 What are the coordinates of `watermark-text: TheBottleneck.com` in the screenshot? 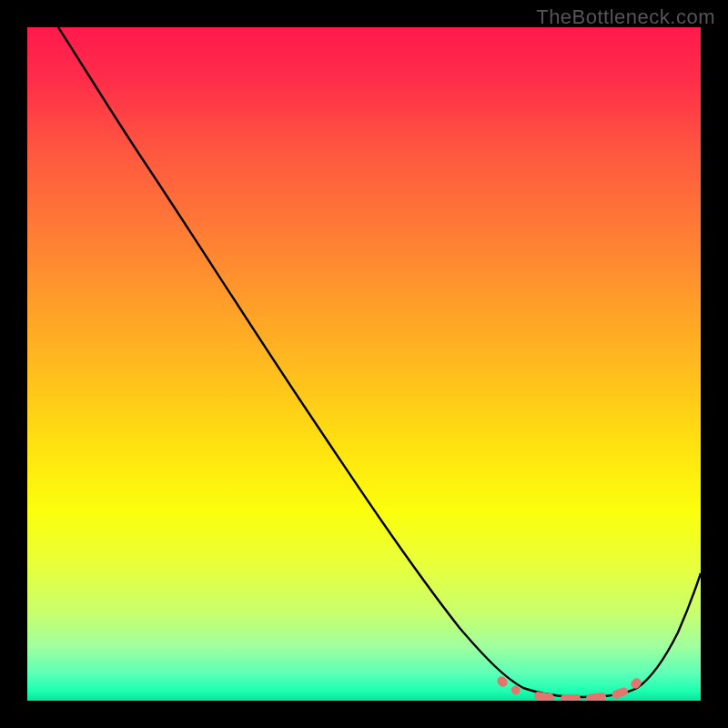 It's located at (626, 17).